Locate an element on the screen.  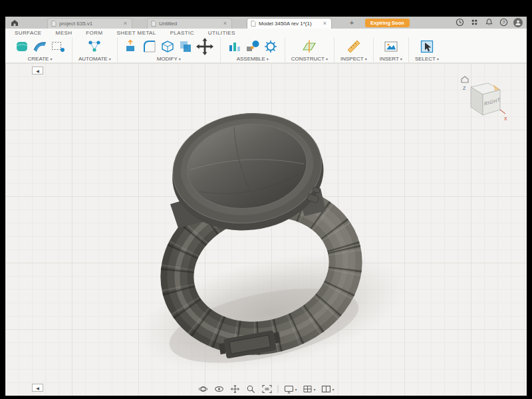
component-bars-icon is located at coordinates (235, 47).